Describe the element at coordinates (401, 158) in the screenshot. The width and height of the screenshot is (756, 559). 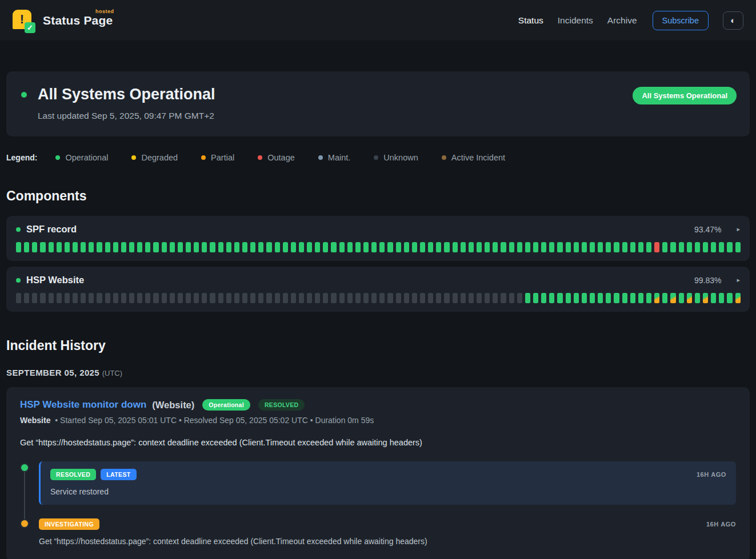
I see `legend-item-label: Unknown` at that location.